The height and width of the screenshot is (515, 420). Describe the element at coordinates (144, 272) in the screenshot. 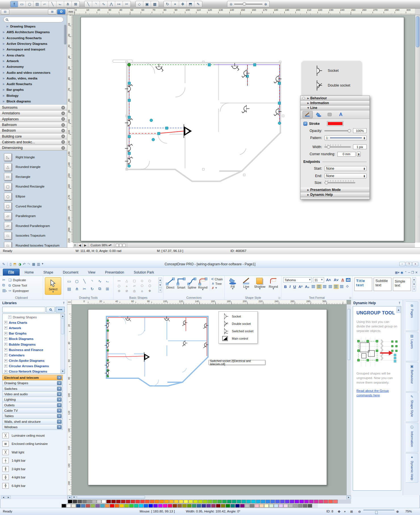

I see `ribbon-tab: Solution Park` at that location.